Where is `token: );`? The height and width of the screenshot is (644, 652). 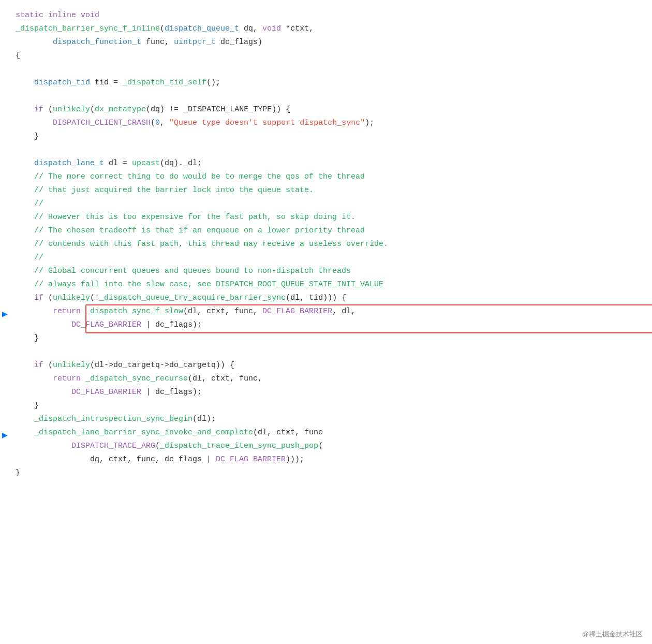
token: ); is located at coordinates (369, 123).